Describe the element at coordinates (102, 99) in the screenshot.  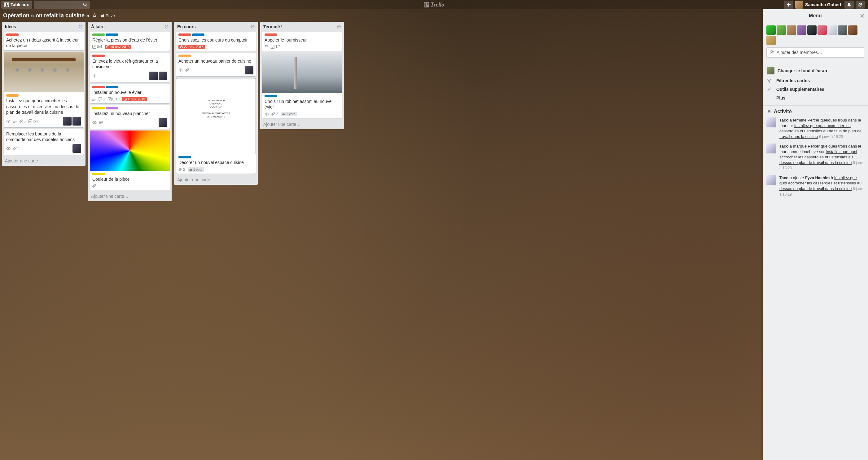
I see `comments-badge: 1` at that location.